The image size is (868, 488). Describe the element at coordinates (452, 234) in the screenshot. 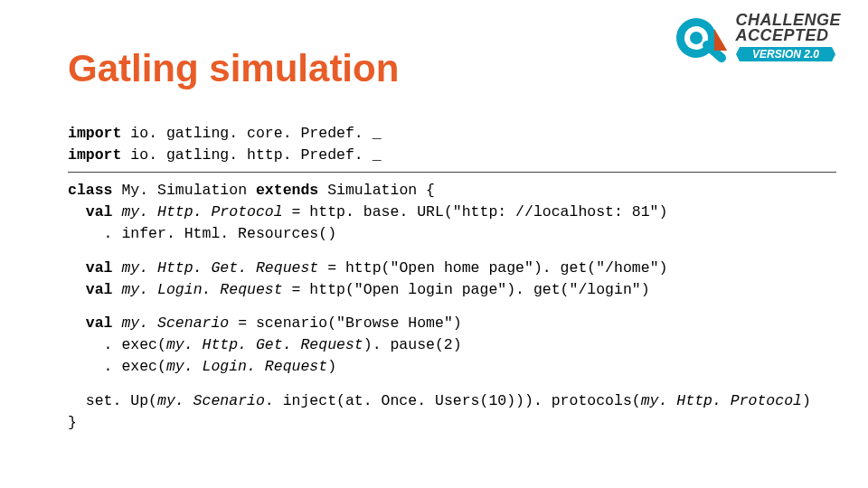

I see `code-line: . infer. Html. Resources()` at that location.